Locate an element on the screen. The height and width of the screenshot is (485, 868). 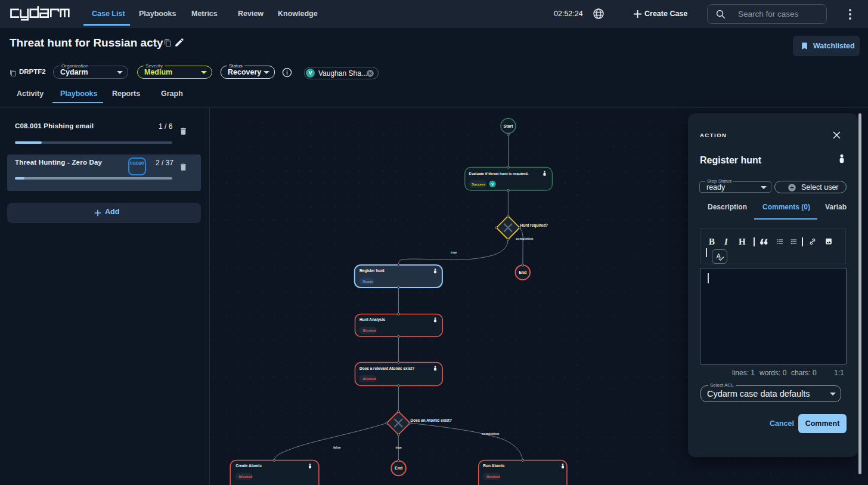
svg-text: Hunt required? is located at coordinates (534, 225).